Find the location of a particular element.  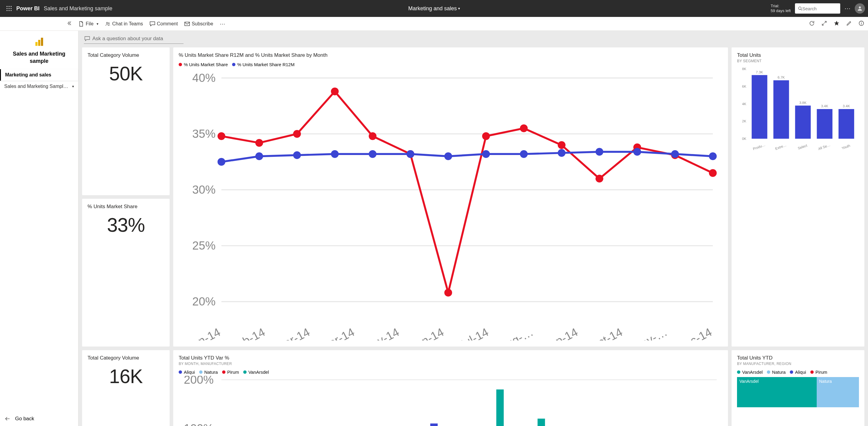

qna-placeholder: Ask a question about your data is located at coordinates (128, 39).